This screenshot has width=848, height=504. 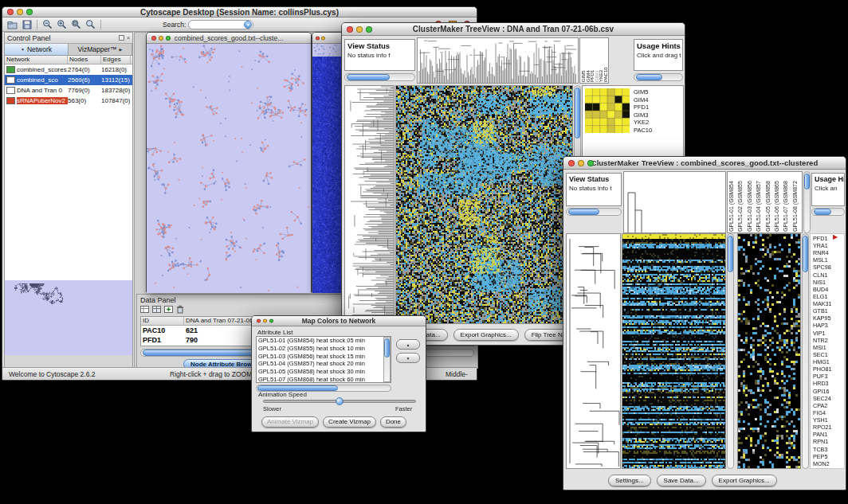 What do you see at coordinates (116, 60) in the screenshot?
I see `column-header-edges: Edges` at bounding box center [116, 60].